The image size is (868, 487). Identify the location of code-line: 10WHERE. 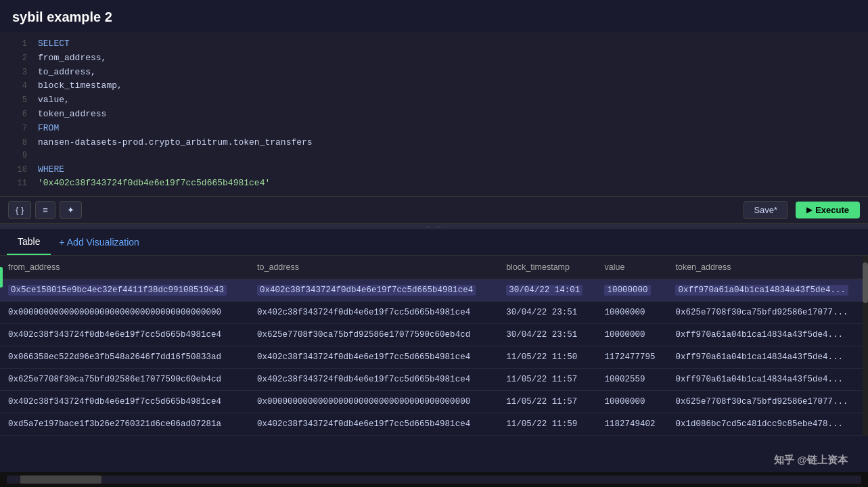
(434, 170).